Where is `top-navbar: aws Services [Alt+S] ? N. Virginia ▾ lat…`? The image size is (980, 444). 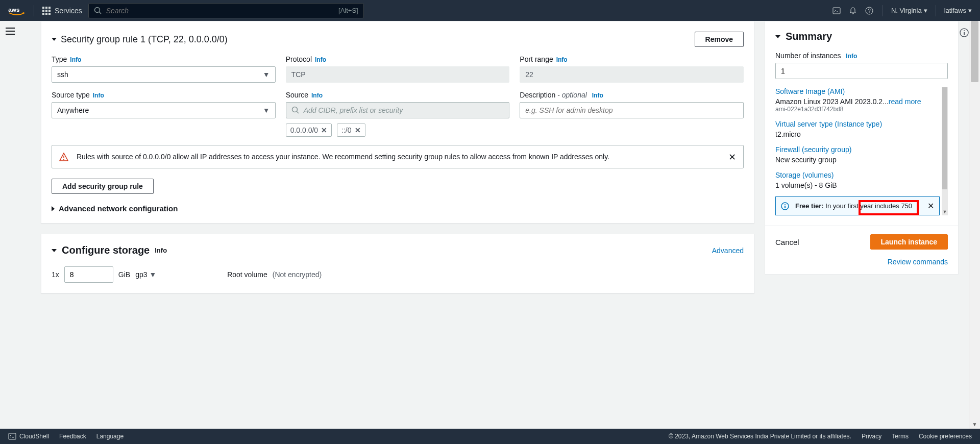
top-navbar: aws Services [Alt+S] ? N. Virginia ▾ lat… is located at coordinates (490, 10).